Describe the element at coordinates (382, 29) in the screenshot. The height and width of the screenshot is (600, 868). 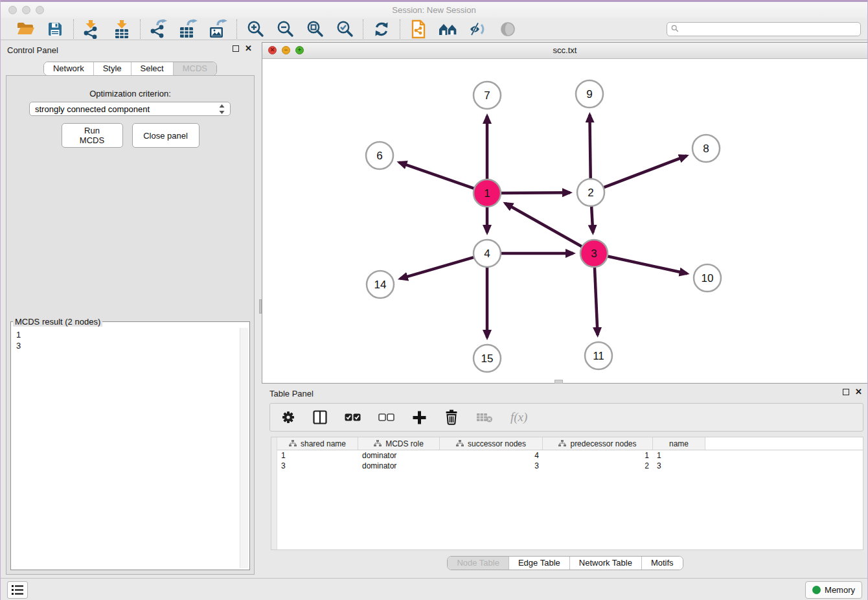
I see `refresh-layout-button` at that location.